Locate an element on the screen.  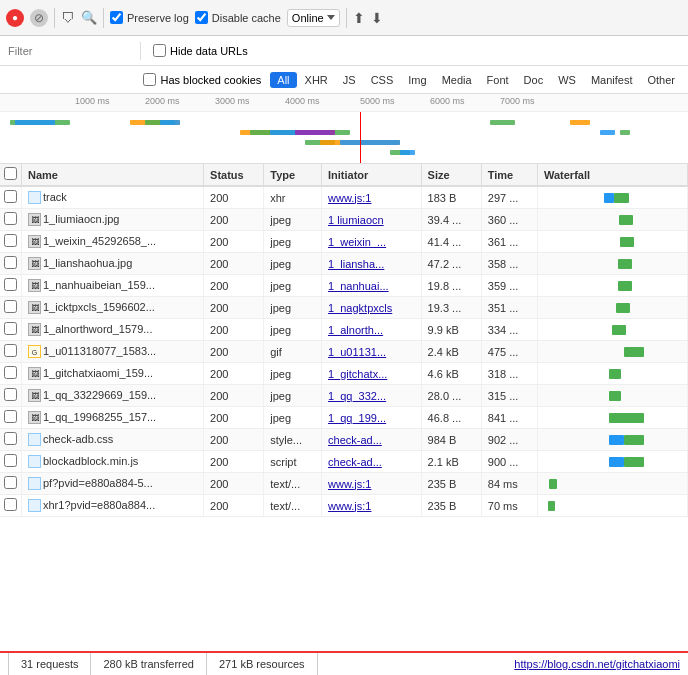
preserve-log-checkbox-label: Preserve log is located at coordinates (150, 18).